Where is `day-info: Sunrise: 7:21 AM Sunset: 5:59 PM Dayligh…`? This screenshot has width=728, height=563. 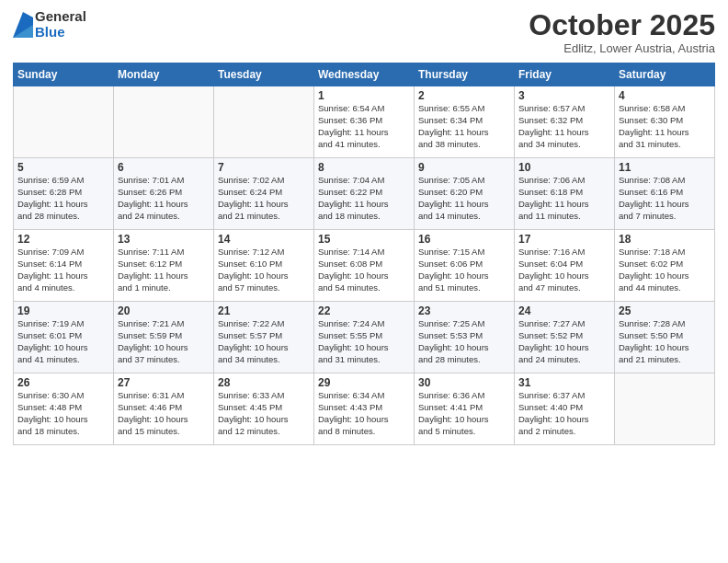 day-info: Sunrise: 7:21 AM Sunset: 5:59 PM Dayligh… is located at coordinates (164, 342).